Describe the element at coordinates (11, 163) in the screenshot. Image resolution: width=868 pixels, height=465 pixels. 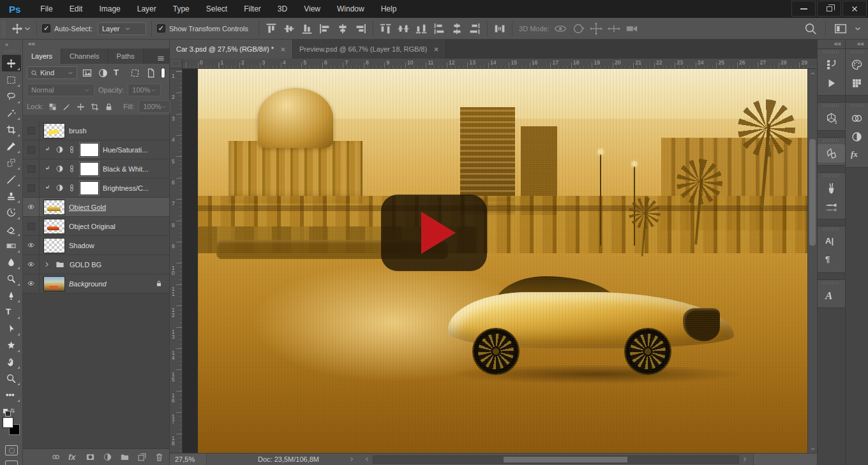
I see `spot-healing-tool` at that location.